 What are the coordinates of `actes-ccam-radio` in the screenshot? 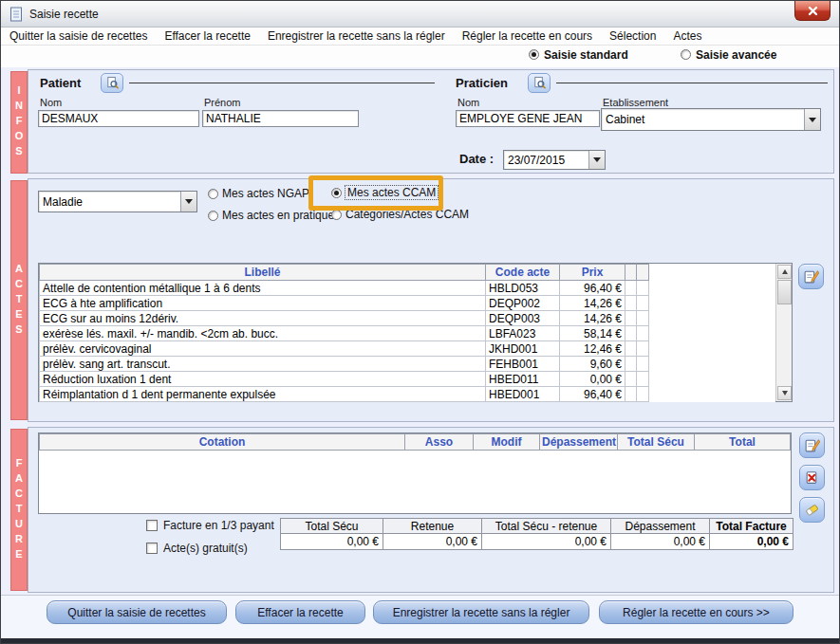 It's located at (336, 193).